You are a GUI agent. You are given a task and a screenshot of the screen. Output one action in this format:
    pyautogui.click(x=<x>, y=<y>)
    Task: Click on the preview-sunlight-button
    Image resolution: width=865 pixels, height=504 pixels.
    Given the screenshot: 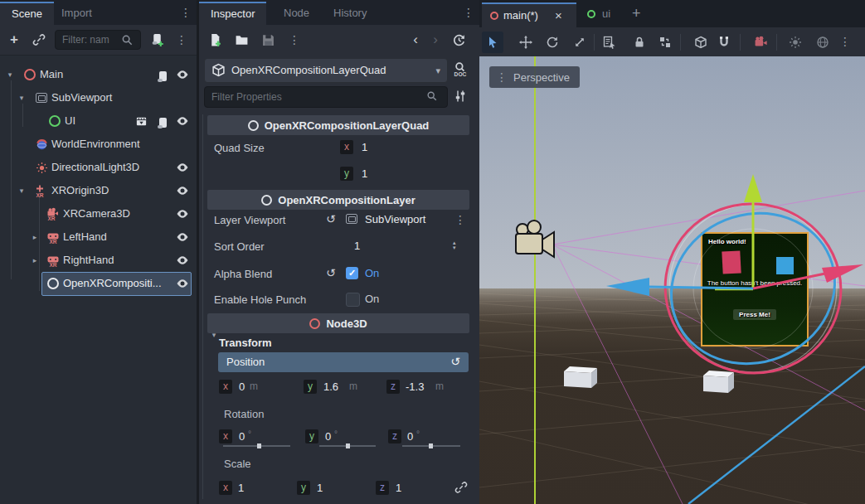 What is the action you would take?
    pyautogui.click(x=795, y=42)
    